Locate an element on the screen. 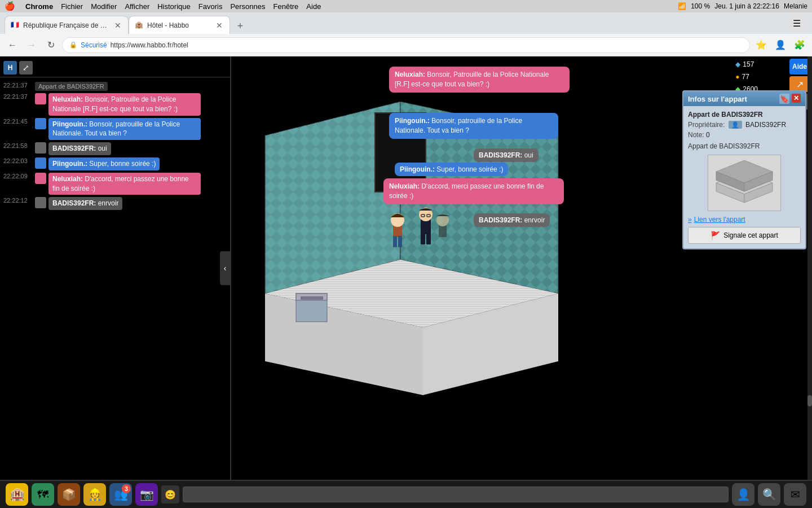 This screenshot has height=508, width=812. toolbar-friends-icon: 👥 3 is located at coordinates (121, 494).